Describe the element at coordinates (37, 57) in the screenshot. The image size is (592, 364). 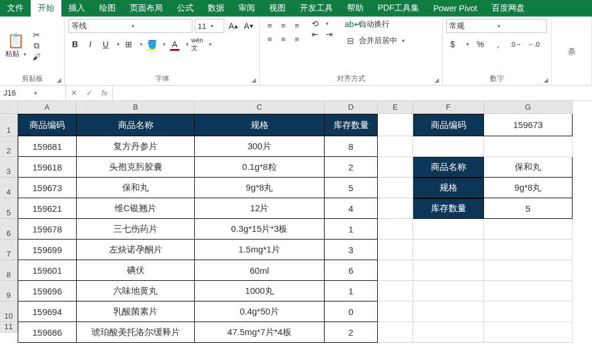
I see `format-painter-icon: 🖌` at that location.